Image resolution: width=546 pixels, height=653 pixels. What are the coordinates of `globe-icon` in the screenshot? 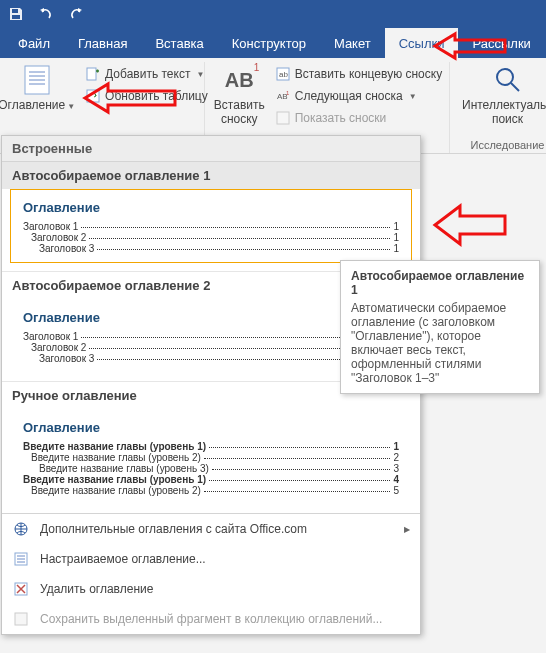 It's located at (21, 529).